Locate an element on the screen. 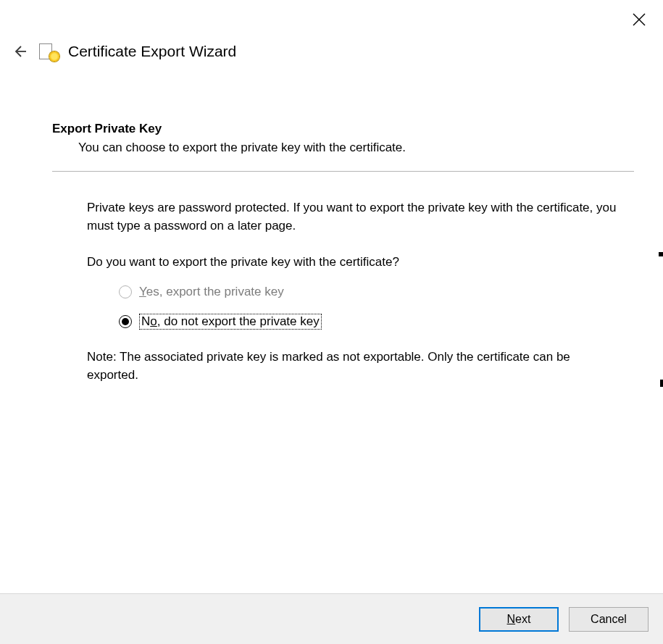  next-button: Next is located at coordinates (519, 619).